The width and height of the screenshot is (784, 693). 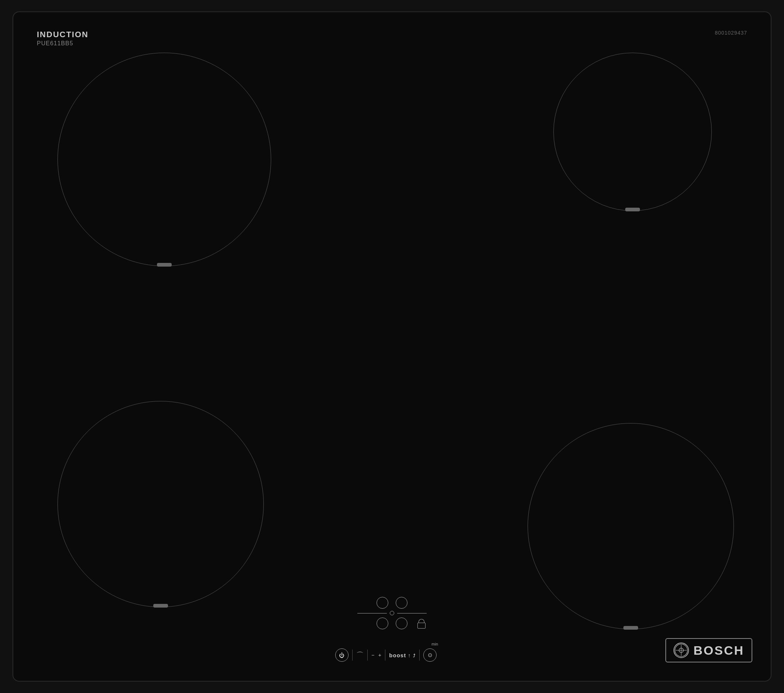 What do you see at coordinates (342, 655) in the screenshot?
I see `power-icon: ⏻` at bounding box center [342, 655].